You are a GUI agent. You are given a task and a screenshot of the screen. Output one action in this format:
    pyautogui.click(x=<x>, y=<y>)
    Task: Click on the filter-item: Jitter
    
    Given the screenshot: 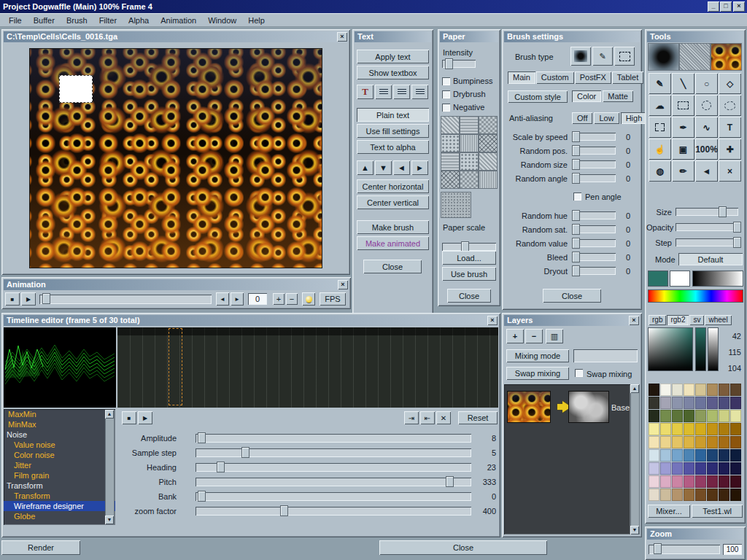 What is the action you would take?
    pyautogui.click(x=60, y=465)
    